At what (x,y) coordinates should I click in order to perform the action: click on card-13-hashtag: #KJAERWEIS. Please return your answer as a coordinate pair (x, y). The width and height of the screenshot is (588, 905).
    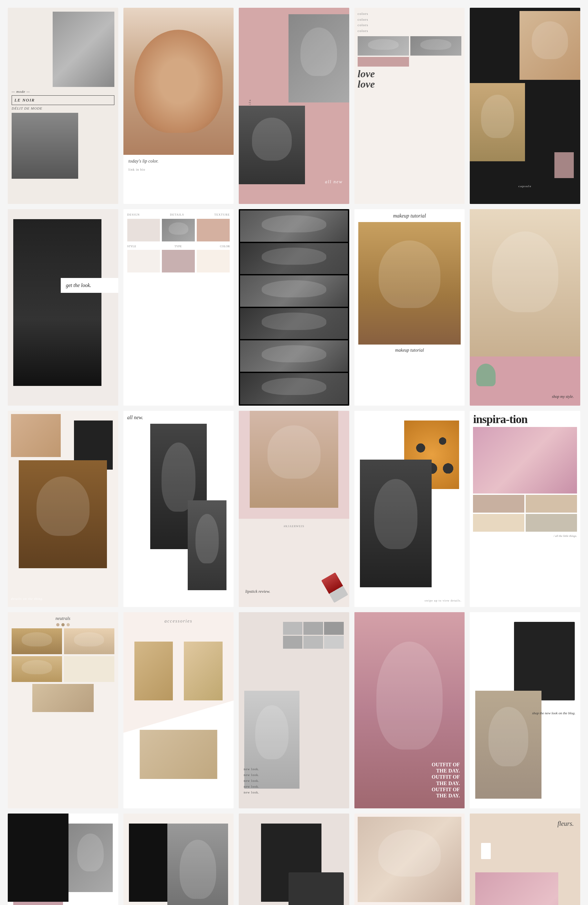
    Looking at the image, I should click on (294, 526).